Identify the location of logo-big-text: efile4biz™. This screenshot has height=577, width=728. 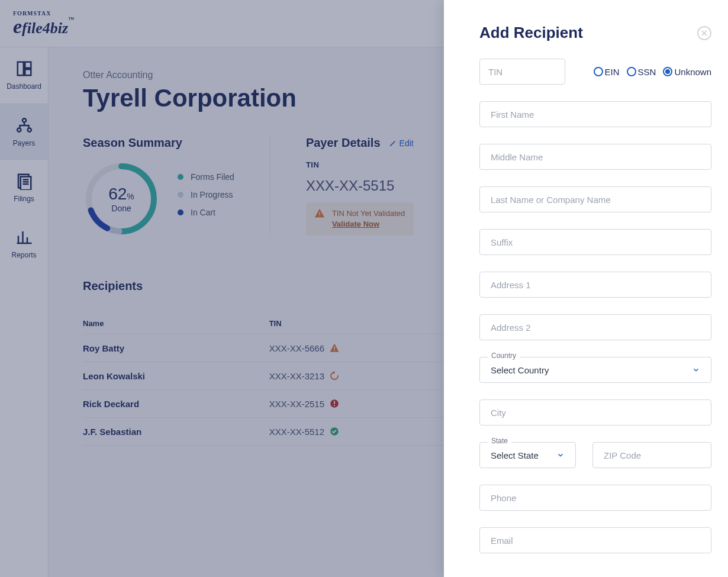
(44, 27).